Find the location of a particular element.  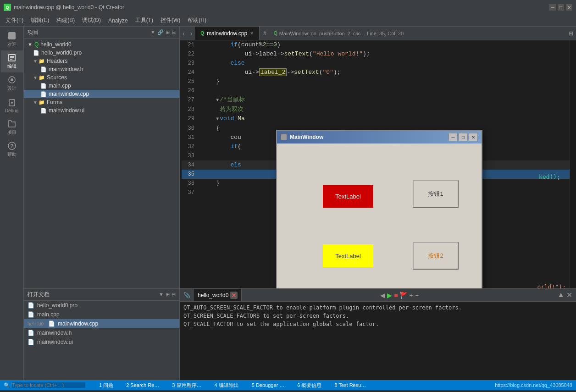

status-url: https://blog.csdn.net/qq_43085848 is located at coordinates (534, 385).